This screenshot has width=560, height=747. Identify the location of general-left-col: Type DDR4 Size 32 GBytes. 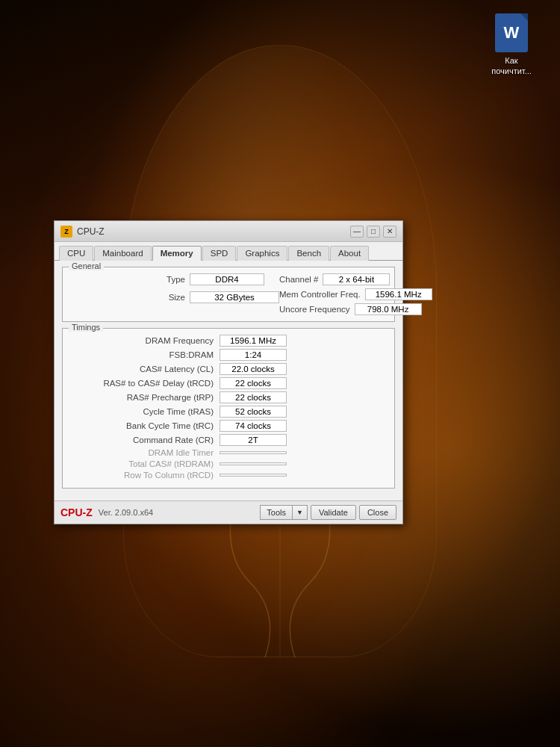
(175, 290).